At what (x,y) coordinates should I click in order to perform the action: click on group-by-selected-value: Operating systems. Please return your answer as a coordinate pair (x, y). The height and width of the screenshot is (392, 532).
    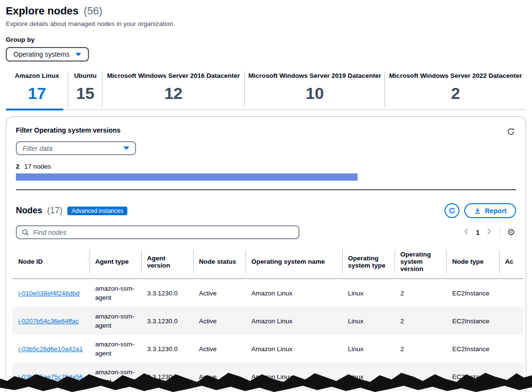
    Looking at the image, I should click on (41, 54).